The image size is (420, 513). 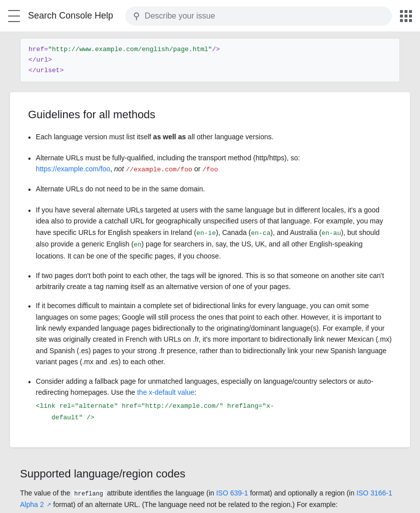 What do you see at coordinates (210, 282) in the screenshot?
I see `list-item: If two pages don't both point to each ot…` at bounding box center [210, 282].